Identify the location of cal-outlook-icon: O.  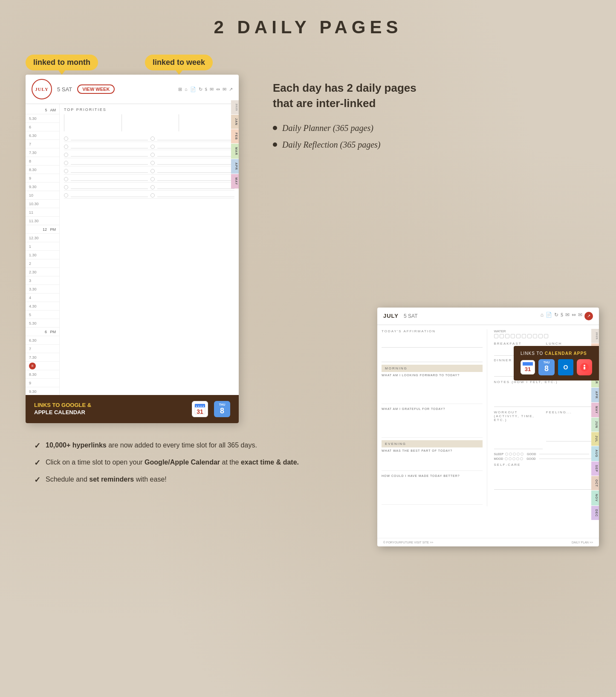
(566, 367).